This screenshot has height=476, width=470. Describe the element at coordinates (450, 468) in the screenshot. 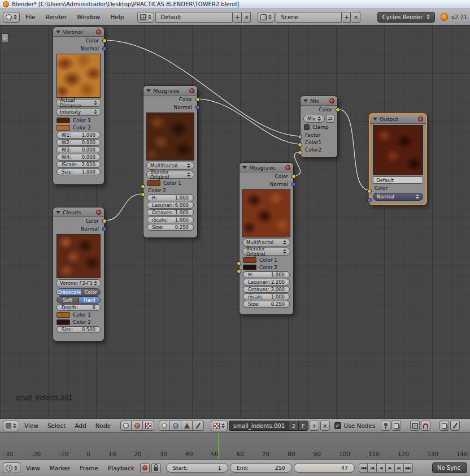

I see `sync-mode-dropdown: No Sync` at that location.